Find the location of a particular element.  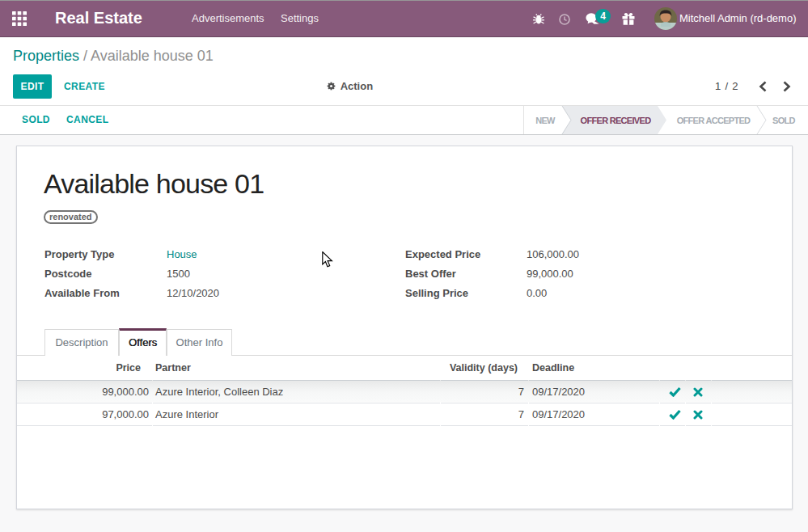

svg-text: OFFER RECEIVED is located at coordinates (616, 120).